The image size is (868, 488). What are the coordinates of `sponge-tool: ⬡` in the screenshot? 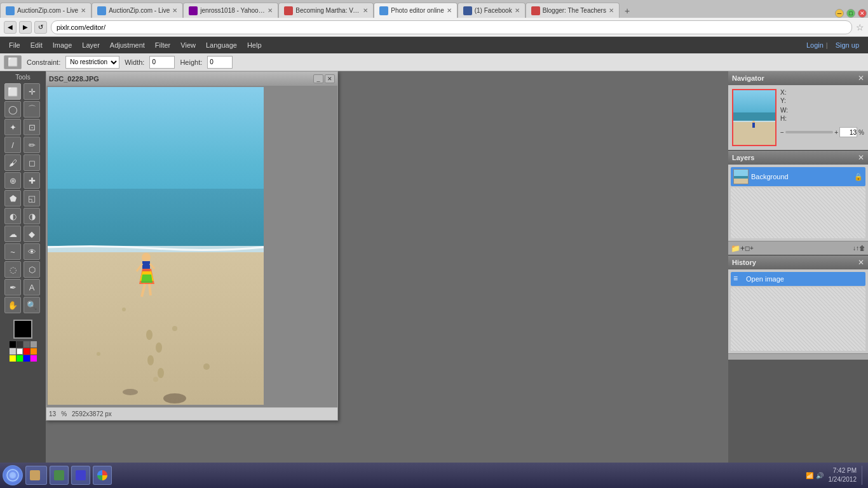 It's located at (32, 269).